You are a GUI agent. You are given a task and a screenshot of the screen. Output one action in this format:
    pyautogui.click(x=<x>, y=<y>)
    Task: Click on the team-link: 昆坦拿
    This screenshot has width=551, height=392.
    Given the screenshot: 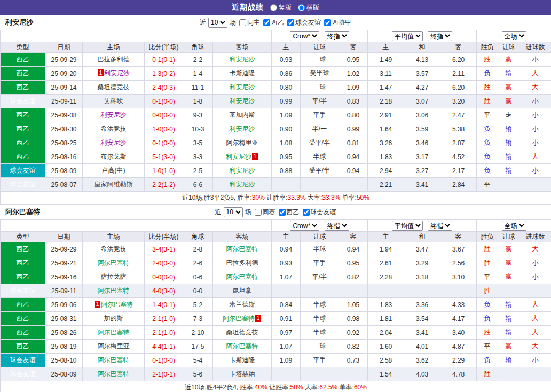 What is the action you would take?
    pyautogui.click(x=242, y=291)
    